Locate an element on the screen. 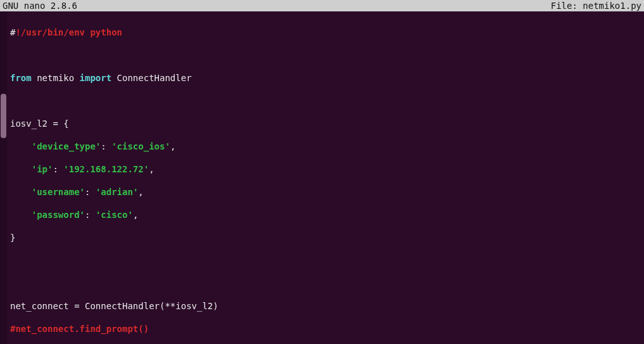  code-line: 'password': 'cisco', is located at coordinates (327, 215).